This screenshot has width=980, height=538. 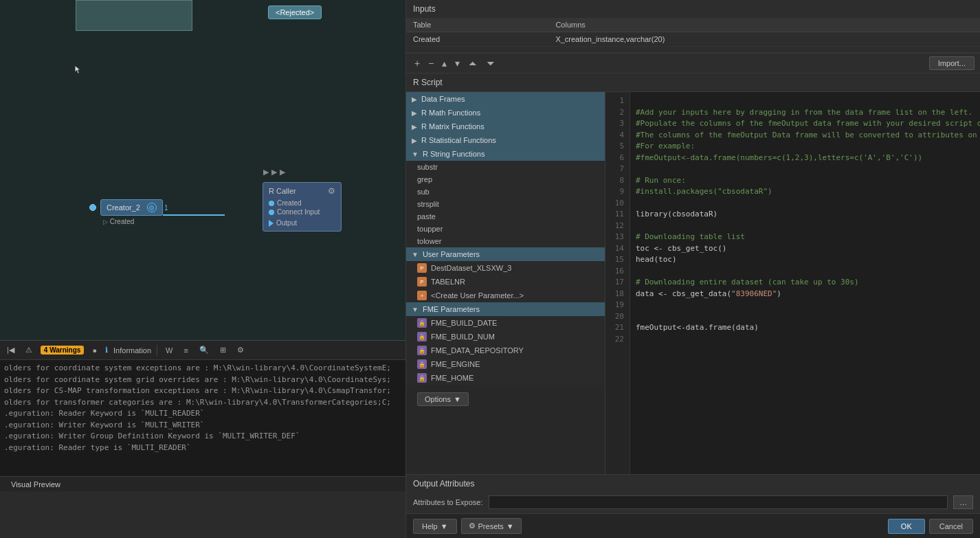 What do you see at coordinates (506, 282) in the screenshot?
I see `param-tabelnr: P TABELNR` at bounding box center [506, 282].